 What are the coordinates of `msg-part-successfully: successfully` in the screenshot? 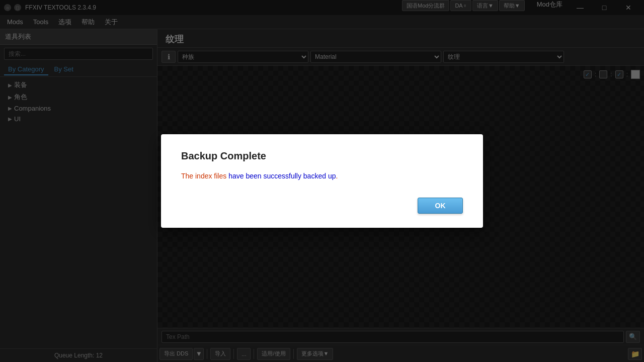 It's located at (282, 176).